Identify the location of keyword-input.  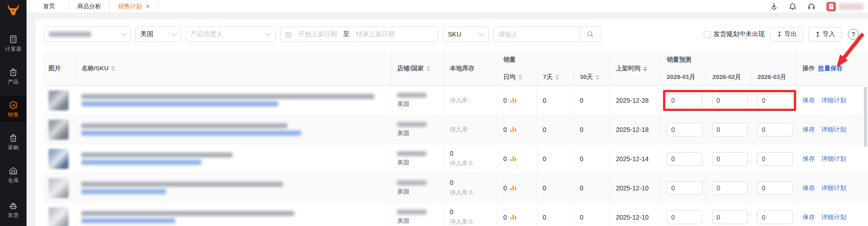
(536, 34).